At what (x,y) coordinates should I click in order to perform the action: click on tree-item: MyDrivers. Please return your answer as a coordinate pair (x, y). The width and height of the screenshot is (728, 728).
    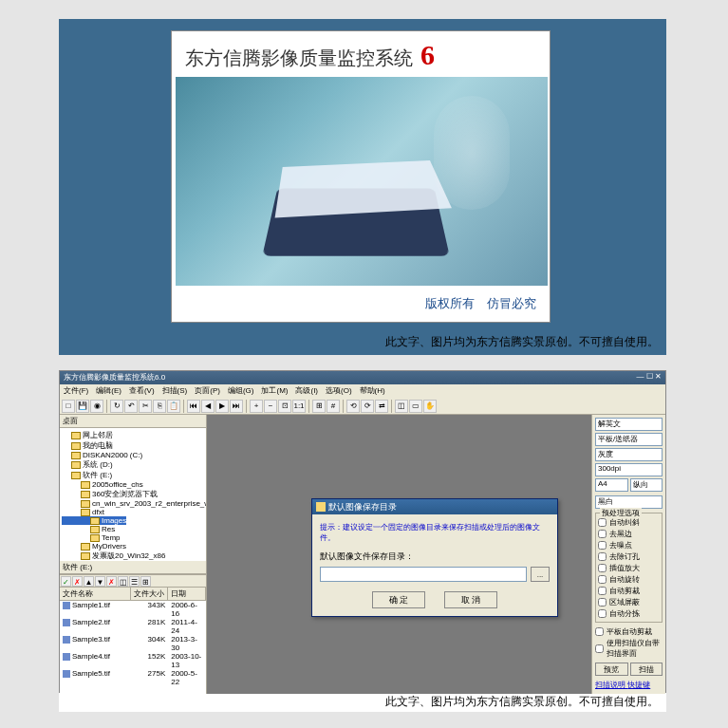
    Looking at the image, I should click on (133, 547).